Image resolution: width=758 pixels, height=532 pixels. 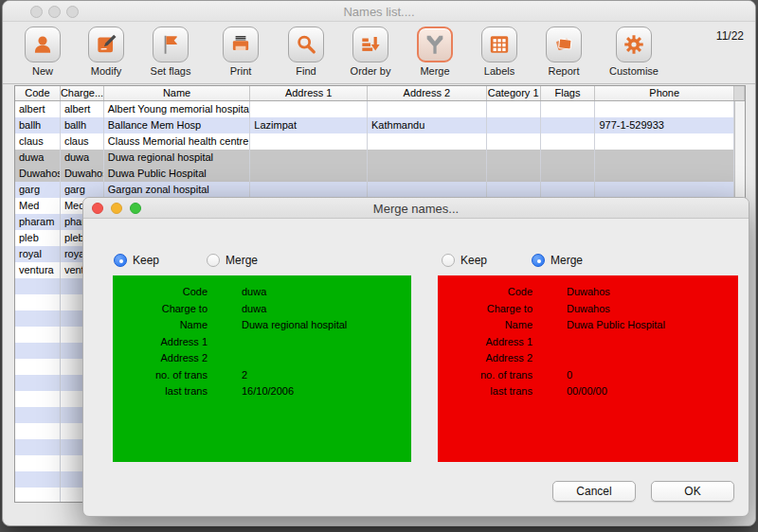 What do you see at coordinates (241, 51) in the screenshot?
I see `toolbar-button-print: Print` at bounding box center [241, 51].